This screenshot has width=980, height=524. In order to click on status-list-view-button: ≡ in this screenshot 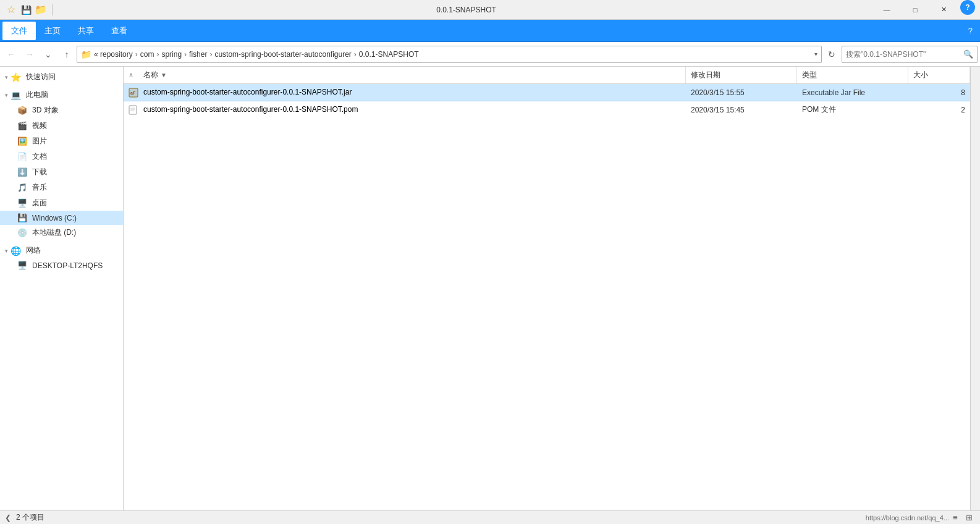, I will do `click(955, 518)`.